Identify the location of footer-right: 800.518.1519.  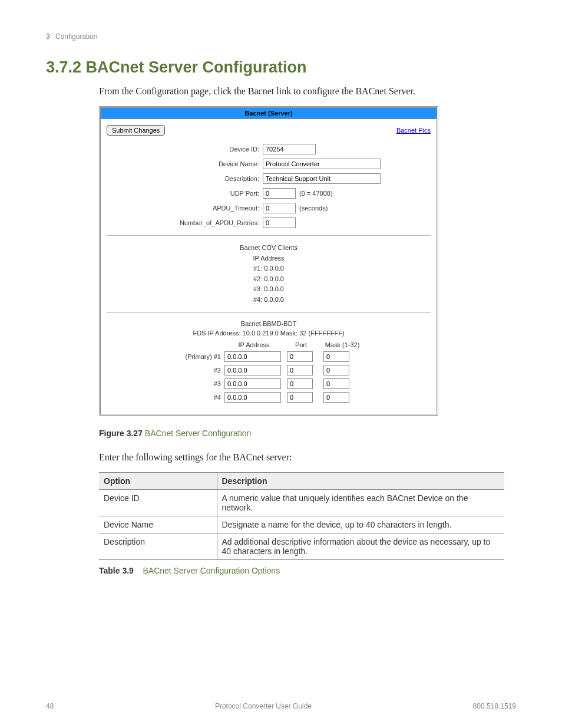
(495, 706).